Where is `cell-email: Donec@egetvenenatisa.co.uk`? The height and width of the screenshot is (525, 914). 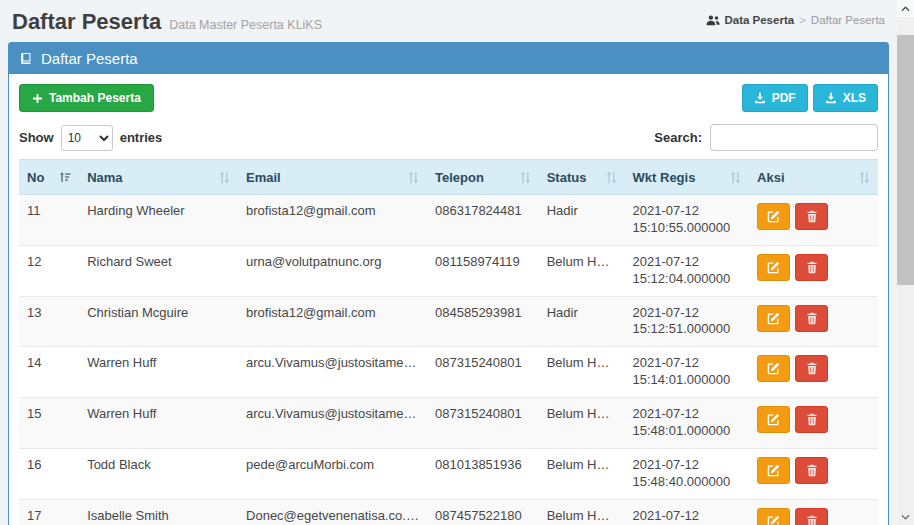
cell-email: Donec@egetvenenatisa.co.uk is located at coordinates (332, 512).